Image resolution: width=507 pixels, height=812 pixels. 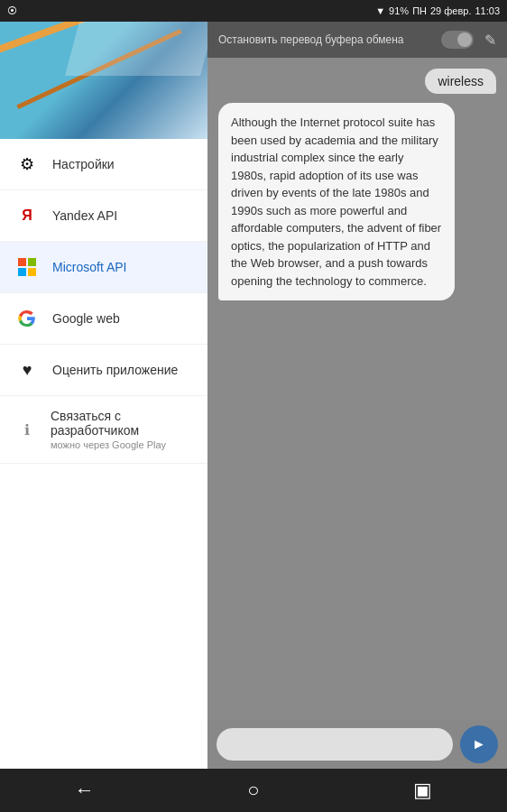 I want to click on date-label: 29 февр., so click(x=451, y=11).